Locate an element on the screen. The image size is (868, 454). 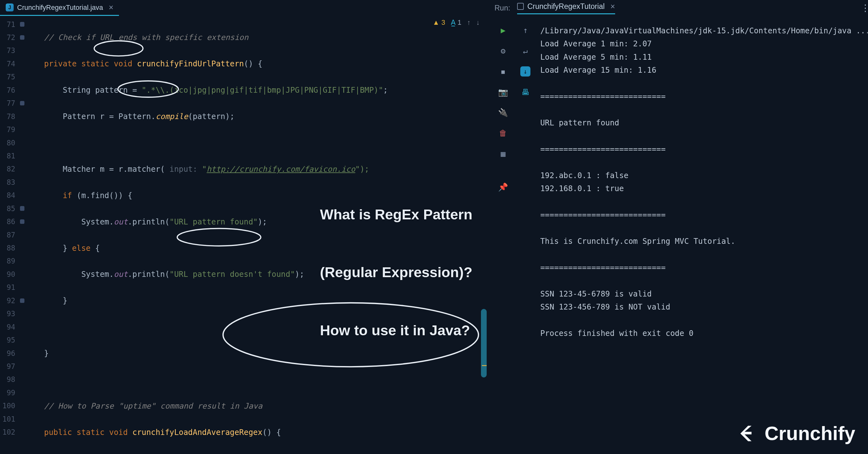
run-header: Run: CrunchifyRegexTutorial × ⋮ is located at coordinates (679, 8).